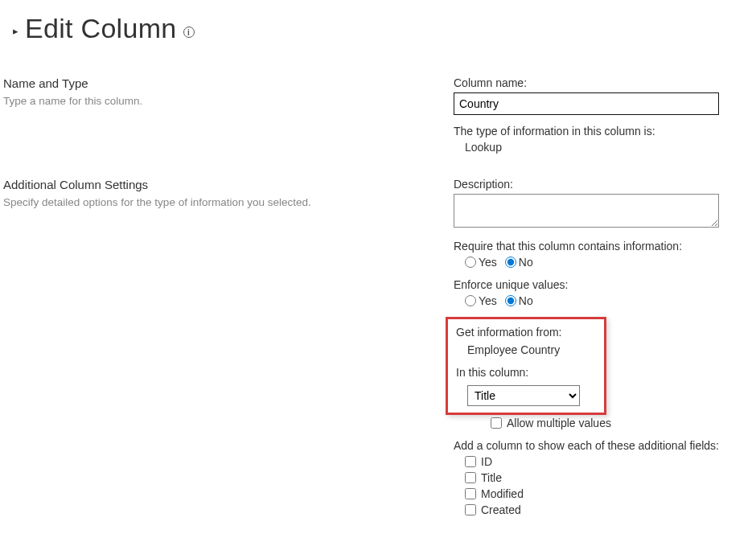 The height and width of the screenshot is (538, 756). What do you see at coordinates (609, 494) in the screenshot?
I see `add-field-row: Modified` at bounding box center [609, 494].